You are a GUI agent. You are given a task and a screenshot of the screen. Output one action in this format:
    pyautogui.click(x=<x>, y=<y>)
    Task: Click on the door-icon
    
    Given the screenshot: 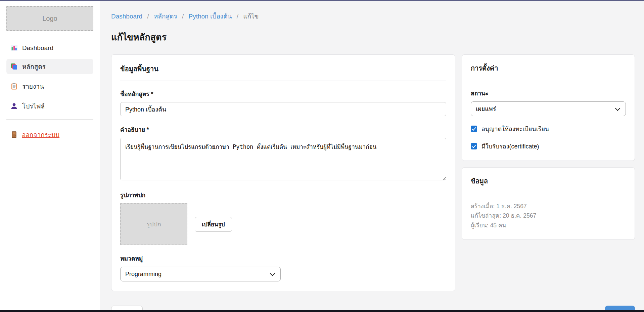 What is the action you would take?
    pyautogui.click(x=14, y=135)
    